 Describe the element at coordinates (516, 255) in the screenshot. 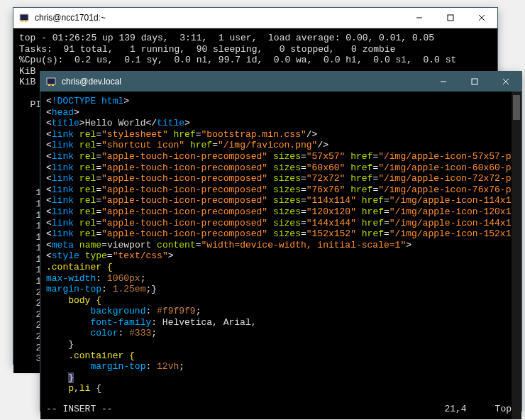

I see `scrollbar` at that location.